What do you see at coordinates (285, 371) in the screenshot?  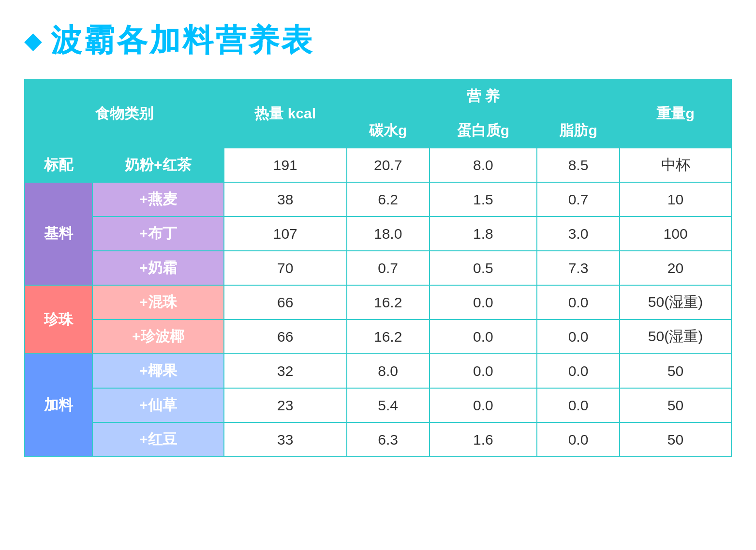 I see `calories-cell: 32` at bounding box center [285, 371].